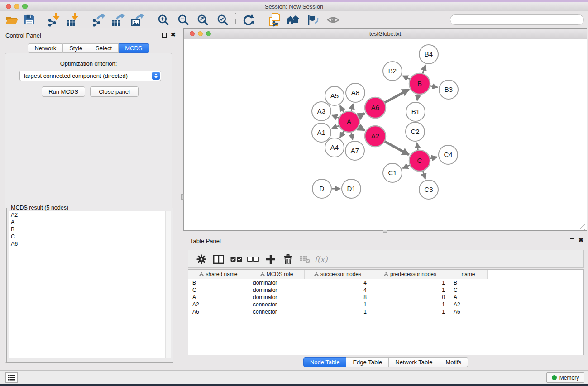  What do you see at coordinates (392, 71) in the screenshot?
I see `graph-node-B2: B2` at bounding box center [392, 71].